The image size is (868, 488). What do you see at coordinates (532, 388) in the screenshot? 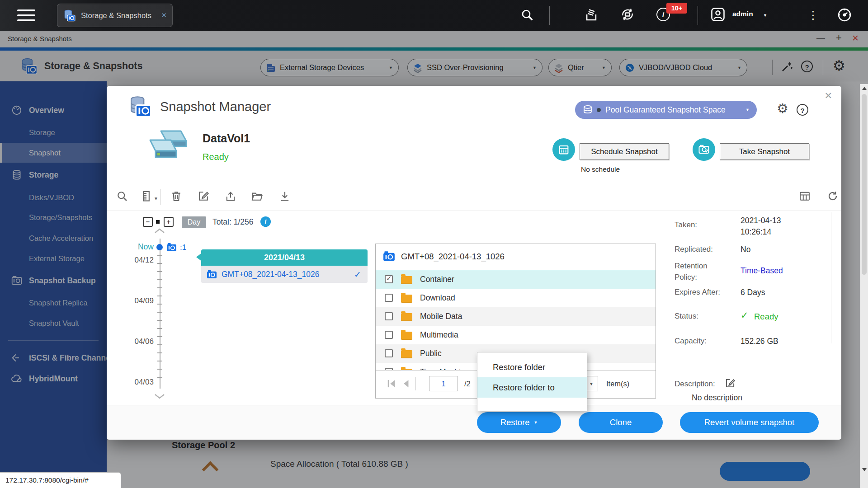
I see `menu-item-restore-folder-to: Restore folder to` at bounding box center [532, 388].